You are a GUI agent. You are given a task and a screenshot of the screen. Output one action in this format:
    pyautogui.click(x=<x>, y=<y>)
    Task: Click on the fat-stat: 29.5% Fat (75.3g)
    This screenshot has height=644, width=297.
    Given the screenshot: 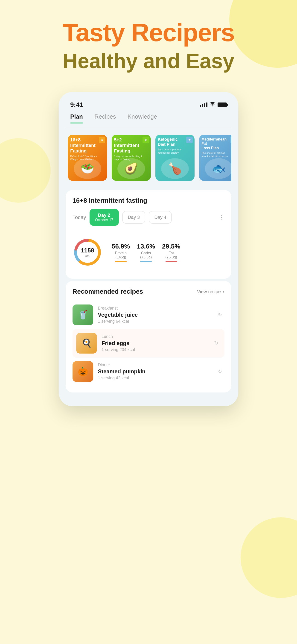 What is the action you would take?
    pyautogui.click(x=171, y=252)
    